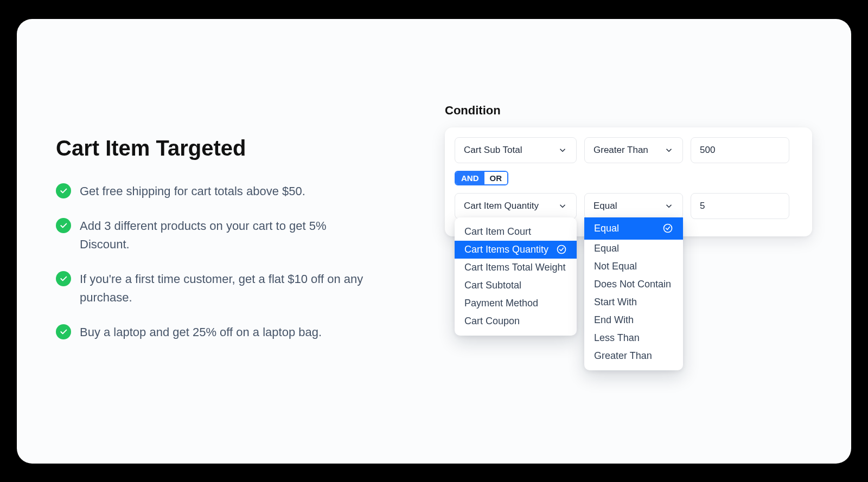 This screenshot has height=482, width=868. What do you see at coordinates (634, 356) in the screenshot?
I see `operator-option: Greater Than` at bounding box center [634, 356].